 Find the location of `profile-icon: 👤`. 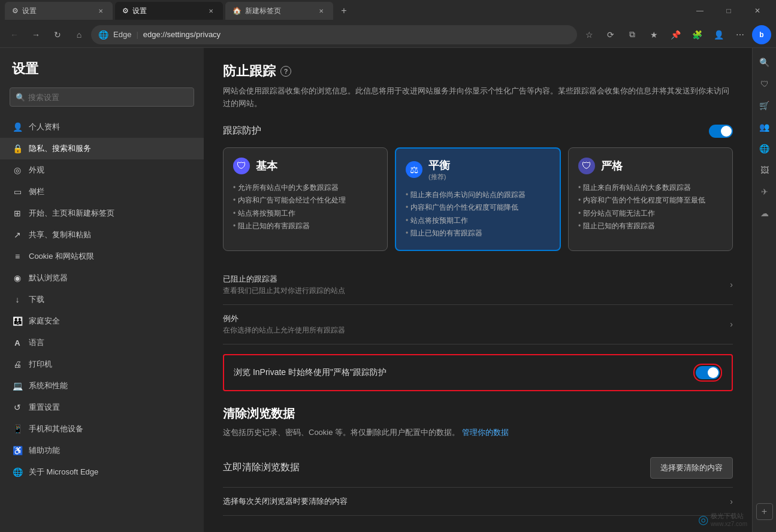

profile-icon: 👤 is located at coordinates (718, 35).